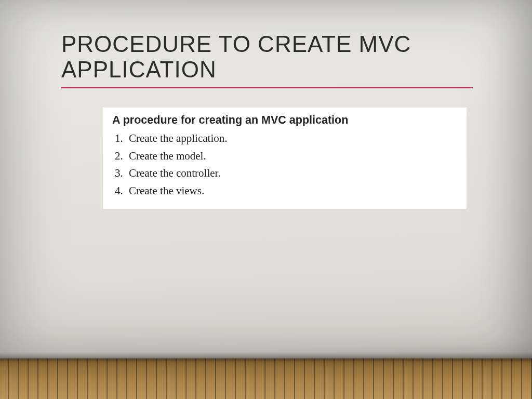 This screenshot has width=532, height=399. What do you see at coordinates (291, 191) in the screenshot?
I see `list-item: Create the views.` at bounding box center [291, 191].